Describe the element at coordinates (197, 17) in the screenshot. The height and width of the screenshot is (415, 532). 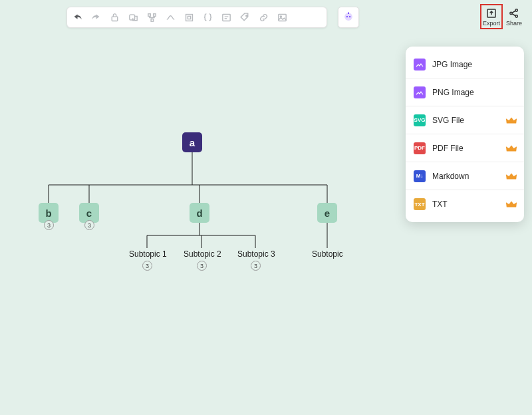
I see `toolbar` at that location.